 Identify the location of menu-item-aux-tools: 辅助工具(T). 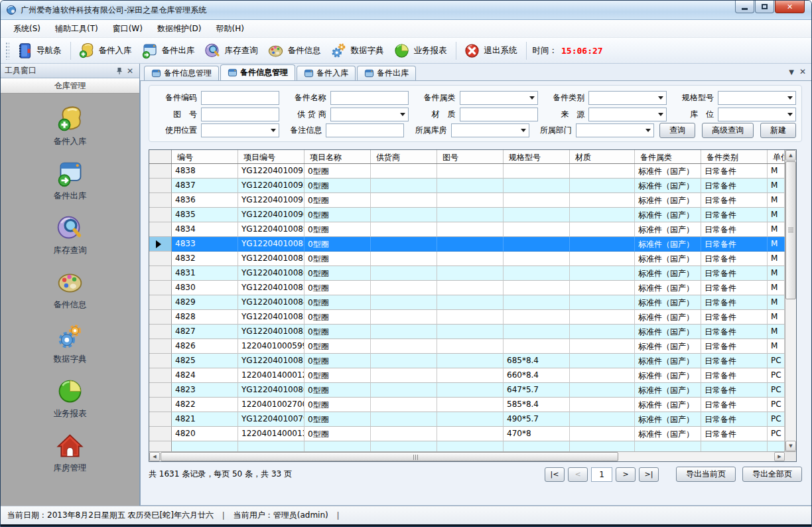
(77, 29).